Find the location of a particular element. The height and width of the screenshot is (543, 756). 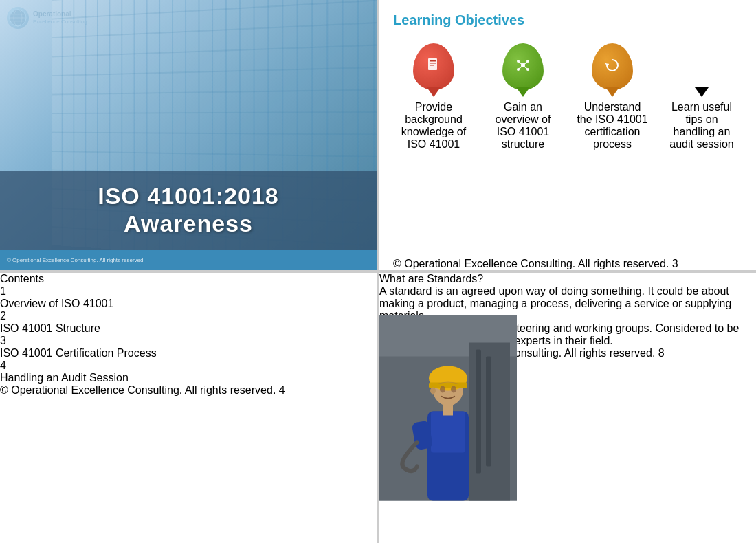

title-band: ISO 41001:2018 Awareness is located at coordinates (188, 210).